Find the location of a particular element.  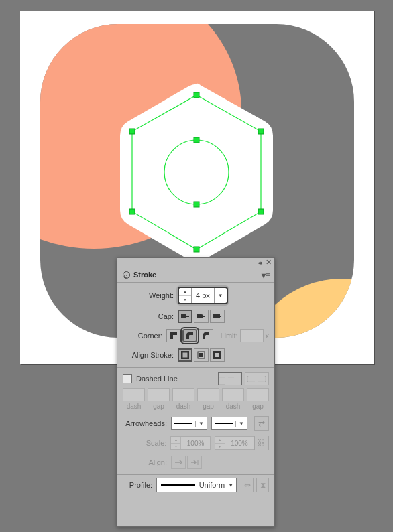

cap-projecting-button is located at coordinates (217, 316).